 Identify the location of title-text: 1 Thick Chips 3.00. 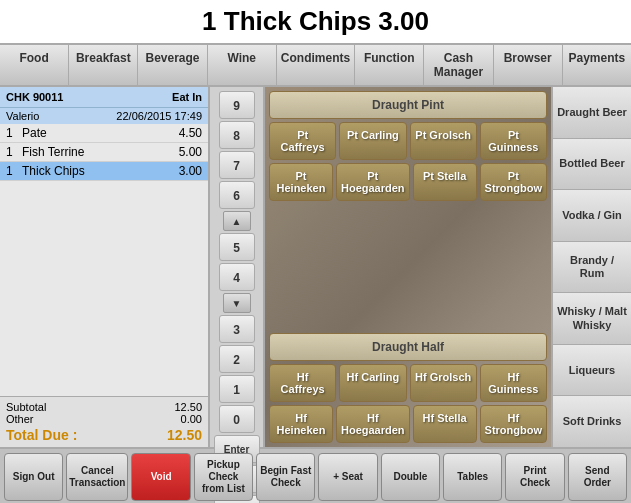
(316, 21).